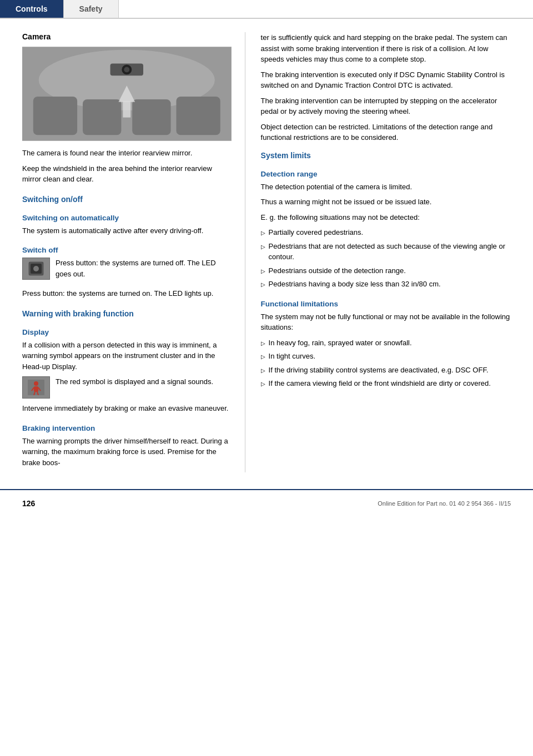  What do you see at coordinates (386, 304) in the screenshot?
I see `functional-limitations-title: Functional limitations` at bounding box center [386, 304].